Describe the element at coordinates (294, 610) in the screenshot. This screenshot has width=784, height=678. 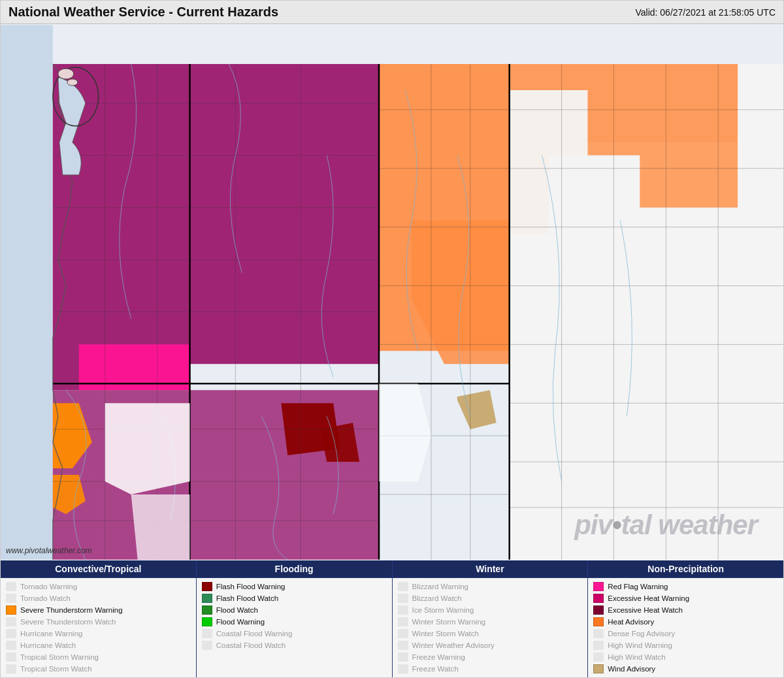
I see `legend-item: Flood Watch` at that location.